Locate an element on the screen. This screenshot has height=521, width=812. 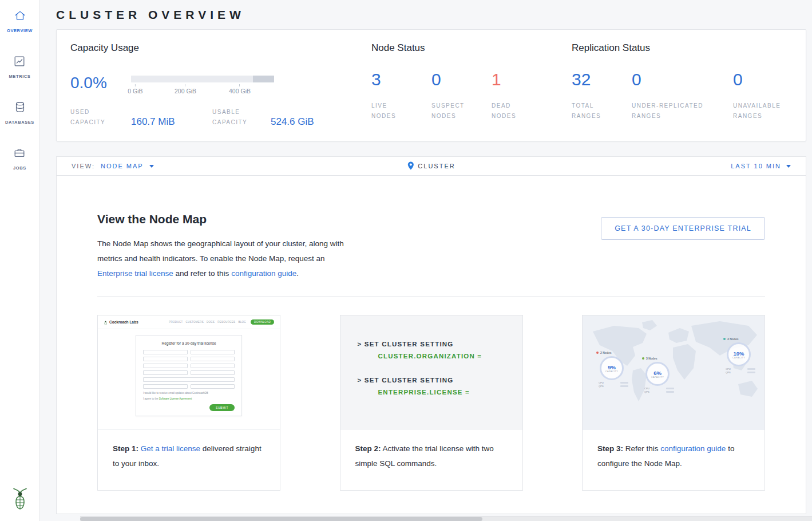
sql-code-snippet: > SET CLUSTER SETTING CLUSTER.ORGANIZATI… is located at coordinates (431, 373).